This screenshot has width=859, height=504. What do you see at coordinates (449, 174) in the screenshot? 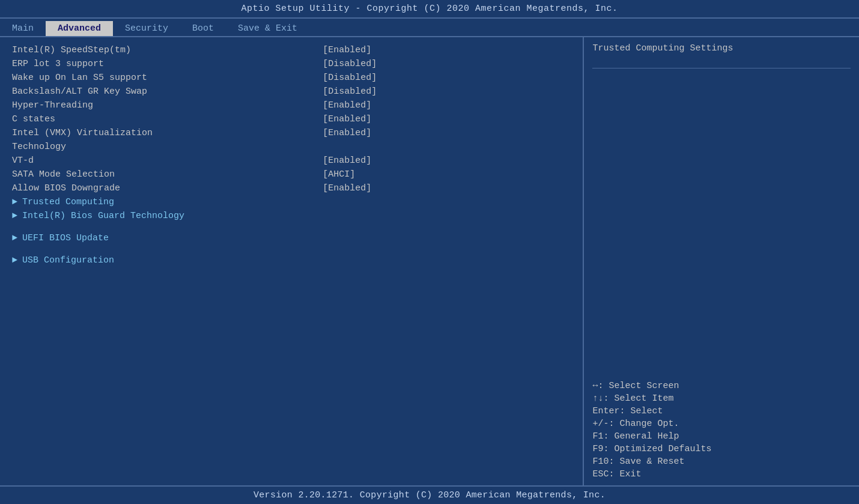
I see `row-sata-value: [AHCI]` at bounding box center [449, 174].